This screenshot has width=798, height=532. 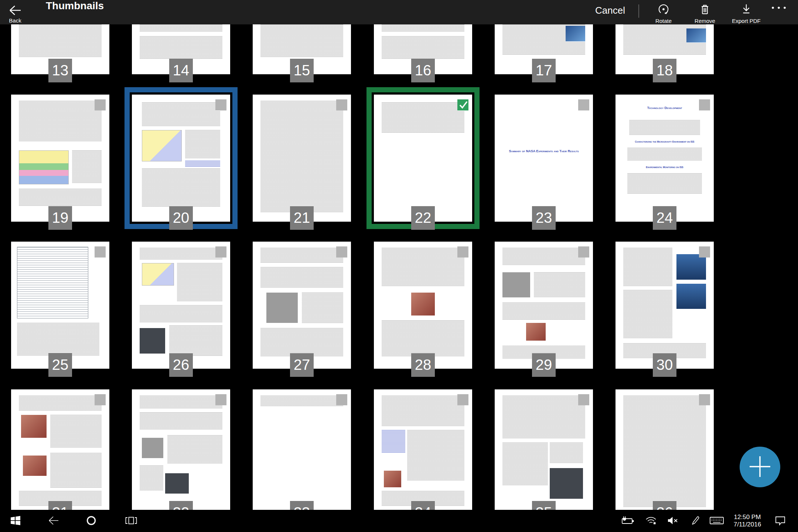 What do you see at coordinates (54, 521) in the screenshot?
I see `taskbar-back-button` at bounding box center [54, 521].